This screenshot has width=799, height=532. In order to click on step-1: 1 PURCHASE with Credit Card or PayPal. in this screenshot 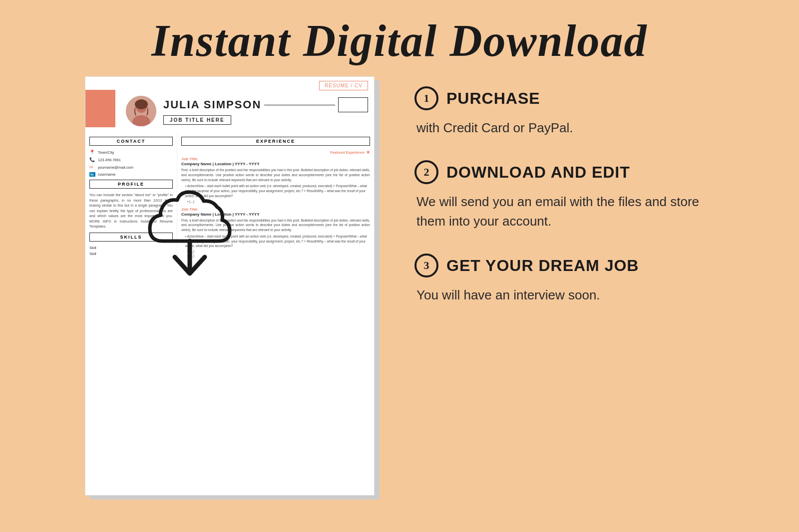, I will do `click(564, 112)`.